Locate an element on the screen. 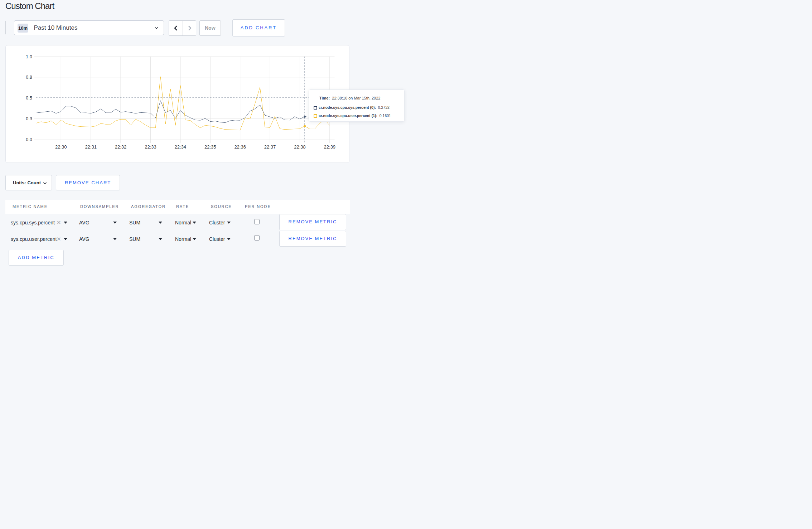 This screenshot has width=812, height=529. svg-text: 22:37 is located at coordinates (270, 147).